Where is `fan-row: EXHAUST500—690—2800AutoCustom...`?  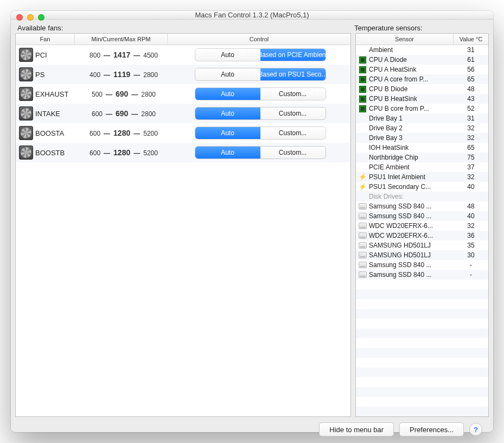
fan-row: EXHAUST500—690—2800AutoCustom... is located at coordinates (183, 94).